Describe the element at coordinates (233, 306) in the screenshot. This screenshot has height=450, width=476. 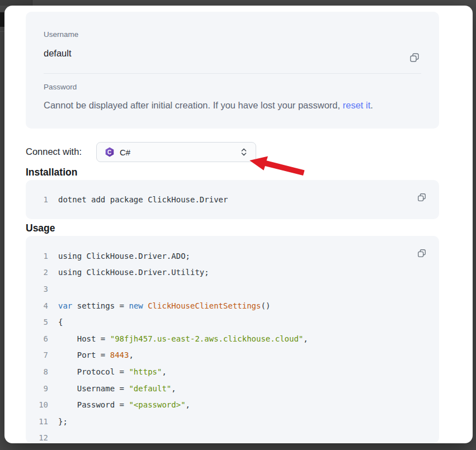
I see `code-line: 4var settings = new ClickHouseClientSett…` at that location.